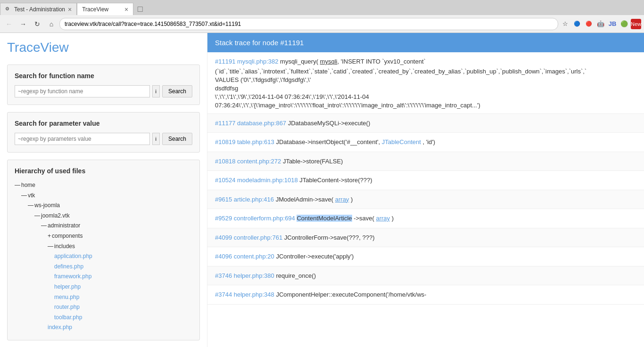 Image resolution: width=644 pixels, height=347 pixels. Describe the element at coordinates (177, 139) in the screenshot. I see `search-param-button: Search` at that location.